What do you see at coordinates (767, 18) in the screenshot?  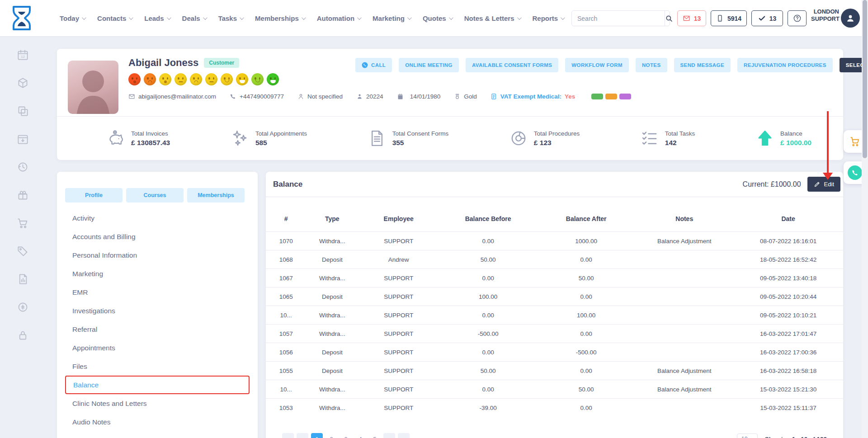 I see `tasks-button: 13` at bounding box center [767, 18].